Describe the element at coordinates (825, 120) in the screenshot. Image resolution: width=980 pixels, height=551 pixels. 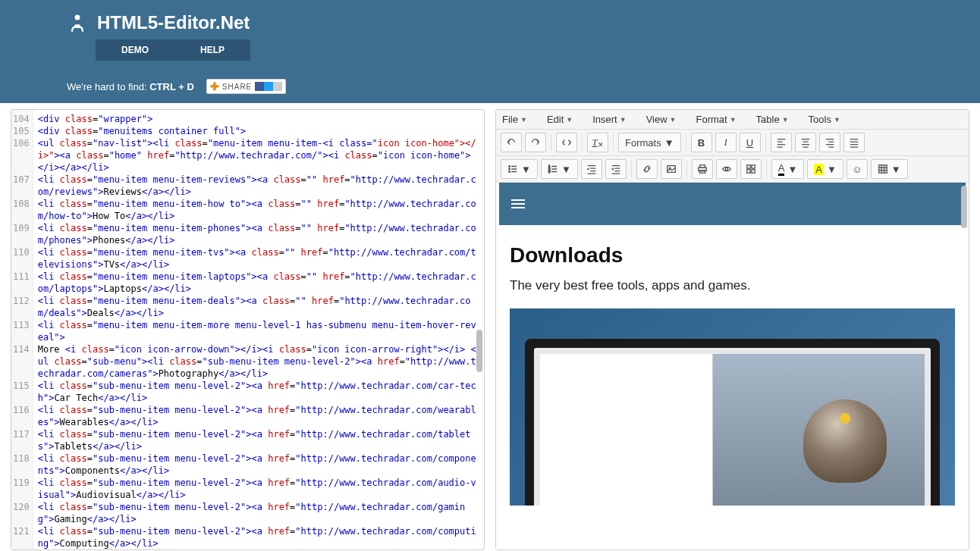
I see `menu-tools: Tools▼` at that location.